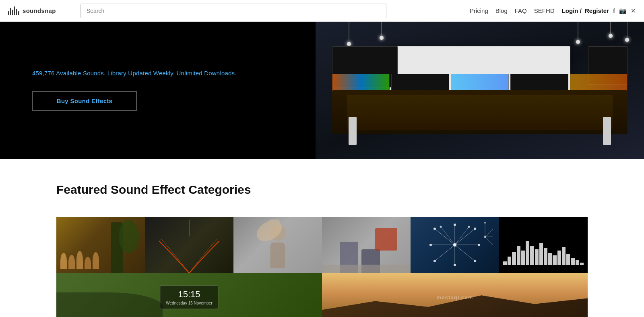 The image size is (644, 317). Describe the element at coordinates (543, 245) in the screenshot. I see `category-waveform: Waveforms` at that location.